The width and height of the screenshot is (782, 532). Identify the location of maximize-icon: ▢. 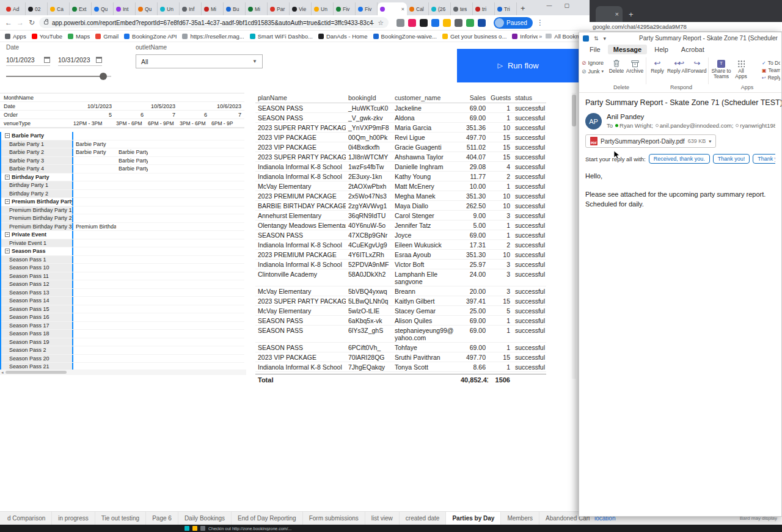
(567, 5).